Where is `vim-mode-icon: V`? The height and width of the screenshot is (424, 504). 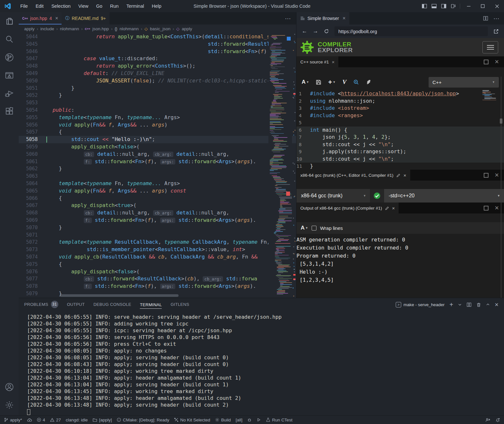
vim-mode-icon: V is located at coordinates (344, 82).